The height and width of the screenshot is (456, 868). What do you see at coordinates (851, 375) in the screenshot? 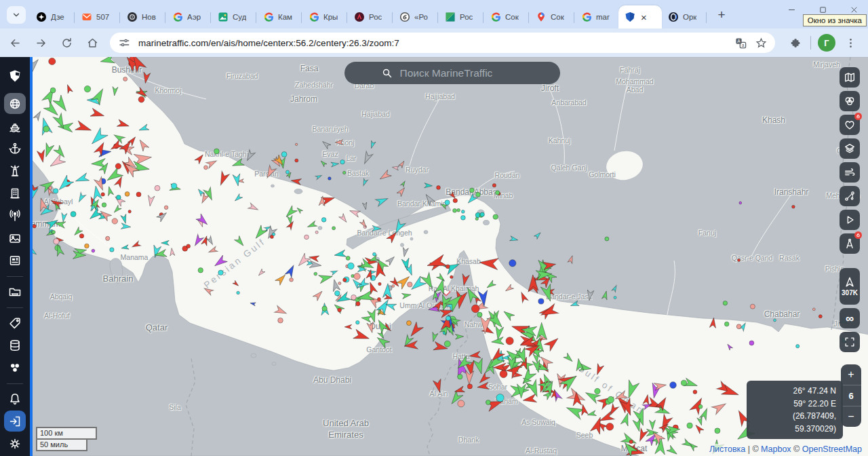
I see `zoom-in-button: +` at bounding box center [851, 375].